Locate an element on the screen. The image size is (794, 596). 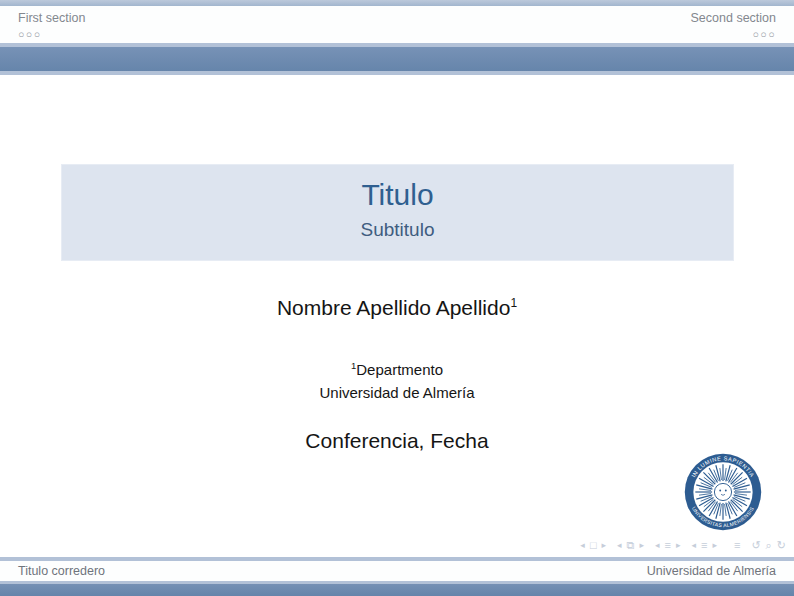
footer-short-title: Titulo corredero is located at coordinates (62, 571).